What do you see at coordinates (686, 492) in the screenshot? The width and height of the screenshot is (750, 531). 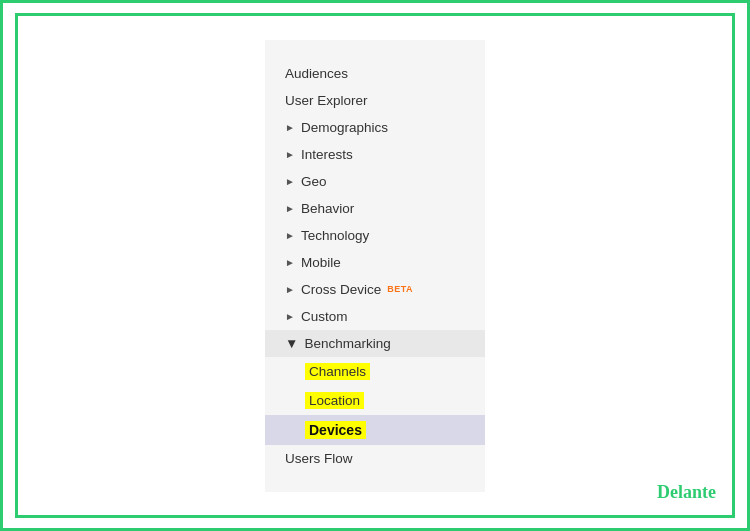 I see `delante-logo: Delante` at bounding box center [686, 492].